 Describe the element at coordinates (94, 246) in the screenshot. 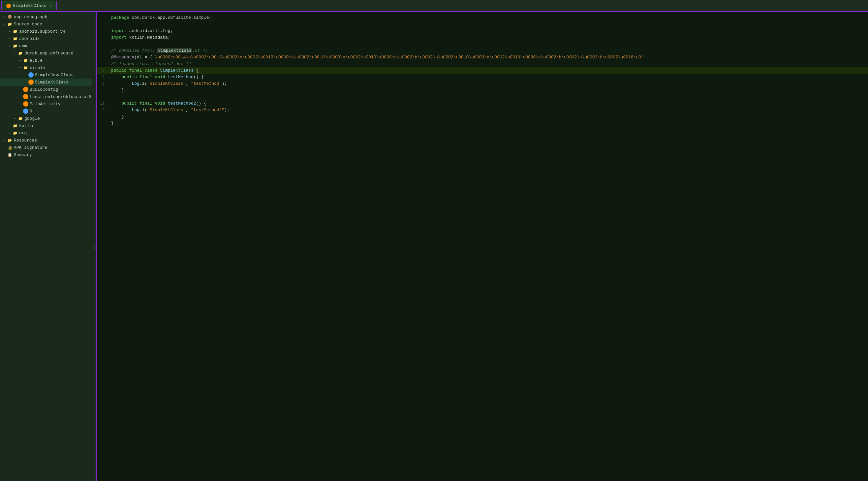

I see `divider-handle` at that location.